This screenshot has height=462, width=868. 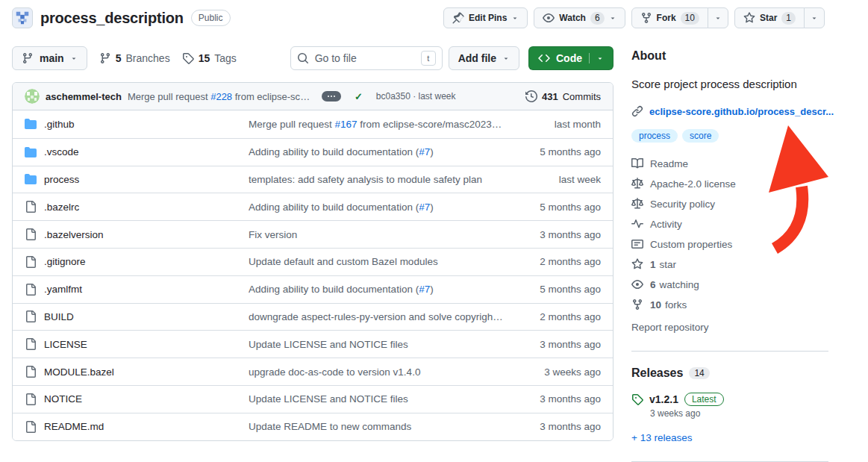 What do you see at coordinates (730, 305) in the screenshot?
I see `forks-link: 10 forks` at bounding box center [730, 305].